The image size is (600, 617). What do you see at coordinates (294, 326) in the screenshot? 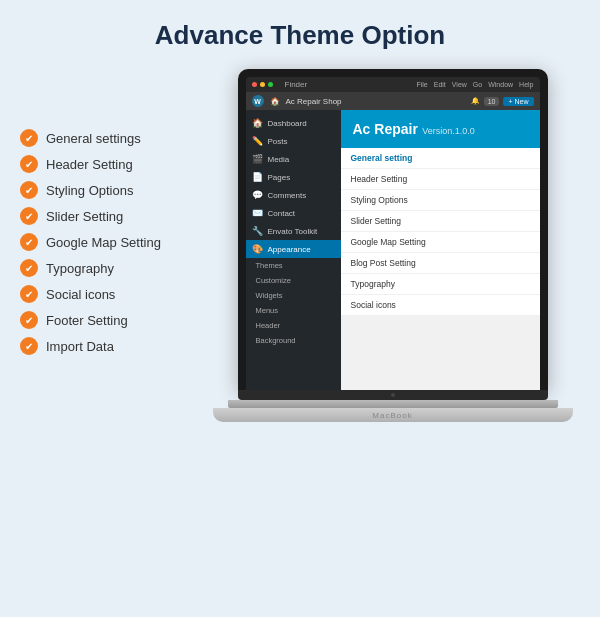
I see `wp-submenu-header: Header` at bounding box center [294, 326].